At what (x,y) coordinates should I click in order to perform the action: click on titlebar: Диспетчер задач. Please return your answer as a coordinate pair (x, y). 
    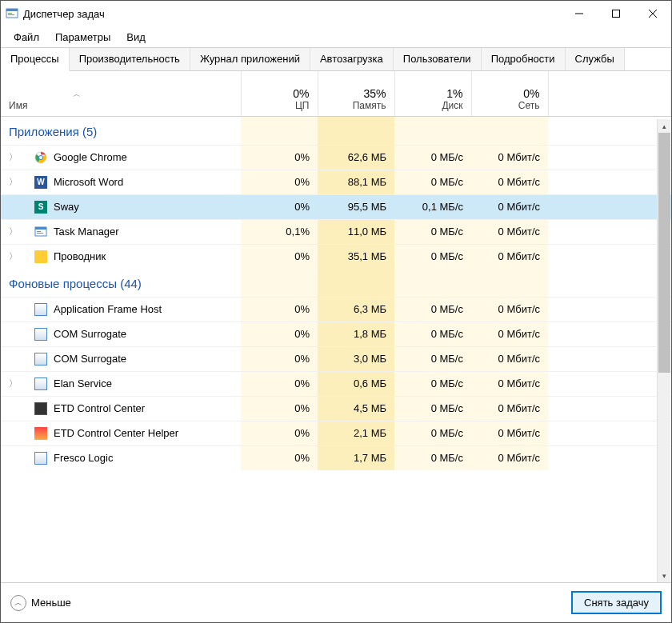
    Looking at the image, I should click on (336, 14).